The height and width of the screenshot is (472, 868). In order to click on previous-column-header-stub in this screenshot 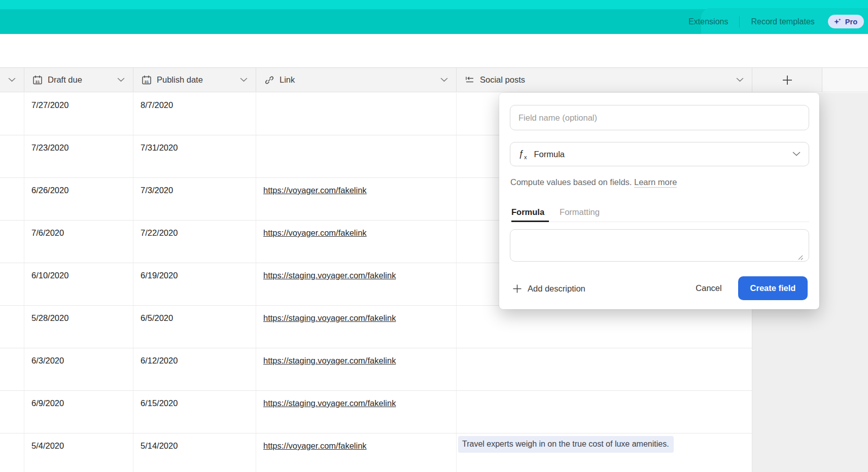, I will do `click(12, 80)`.